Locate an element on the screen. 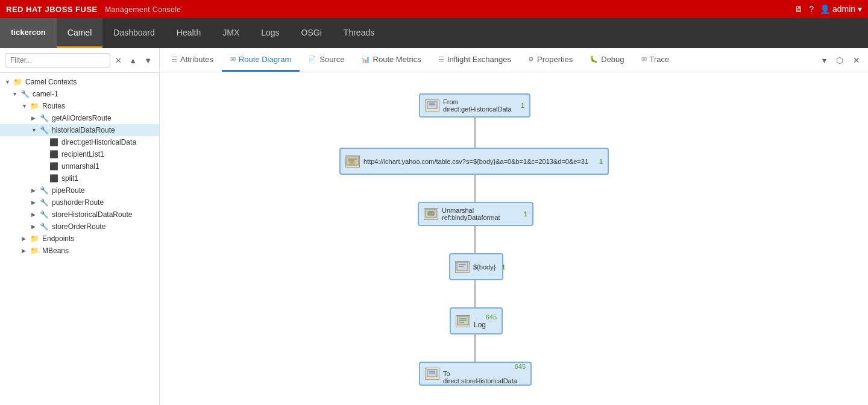 The width and height of the screenshot is (868, 405). tree-label-storeHistoricalDataRoute: storeHistoricalDataRoute is located at coordinates (92, 215).